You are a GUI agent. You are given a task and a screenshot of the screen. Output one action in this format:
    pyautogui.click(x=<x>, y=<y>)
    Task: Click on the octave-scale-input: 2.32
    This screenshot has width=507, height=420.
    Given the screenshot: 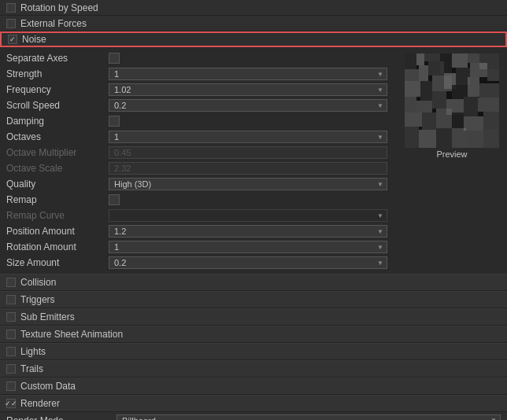 What is the action you would take?
    pyautogui.click(x=248, y=168)
    